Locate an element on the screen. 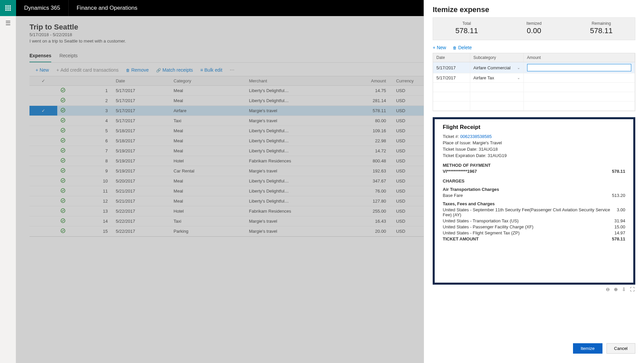  cell-date: 5/19/2017 is located at coordinates (141, 151).